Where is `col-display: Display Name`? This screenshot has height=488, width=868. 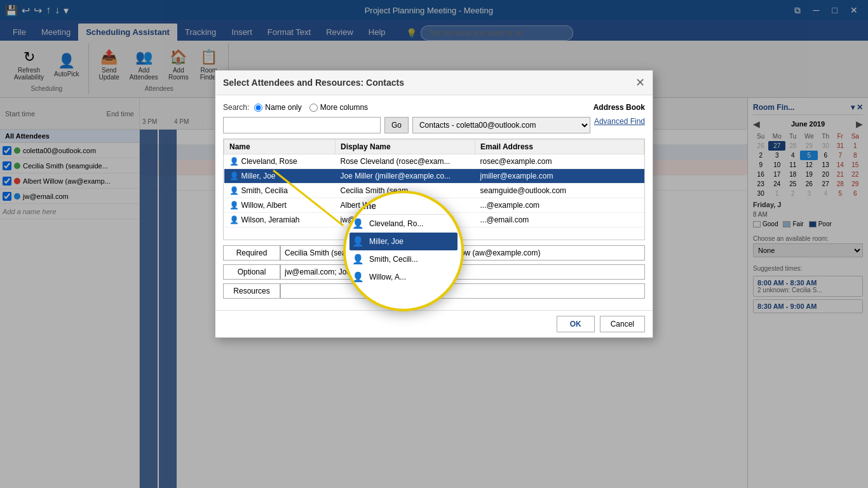
col-display: Display Name is located at coordinates (405, 147).